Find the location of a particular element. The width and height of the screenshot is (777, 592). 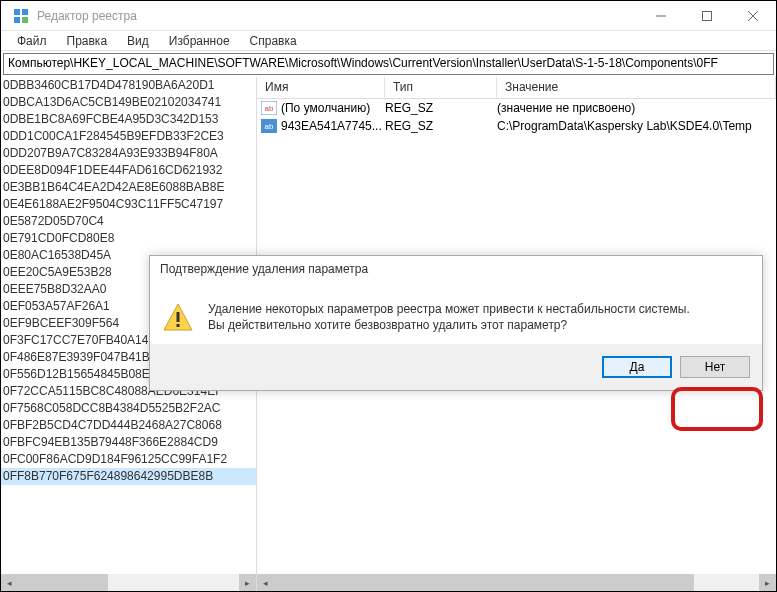

tree-row: 0E5872D05D70C4 is located at coordinates (128, 222).